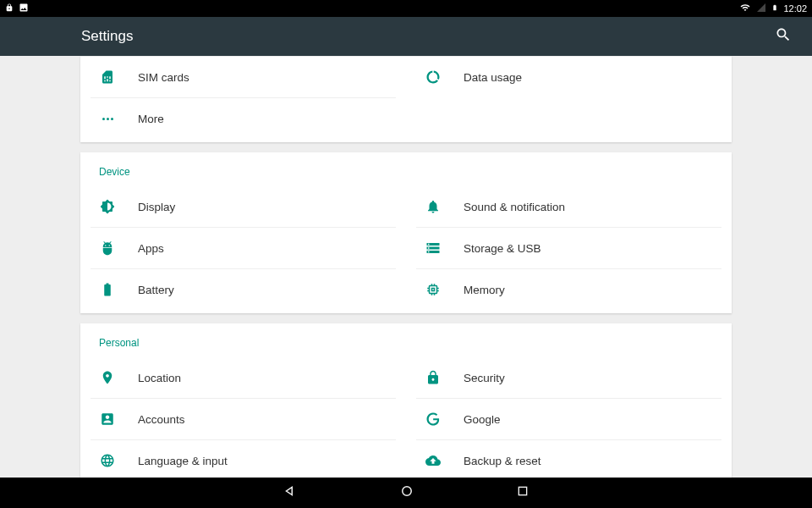 The height and width of the screenshot is (508, 812). I want to click on item-label: Display, so click(156, 207).